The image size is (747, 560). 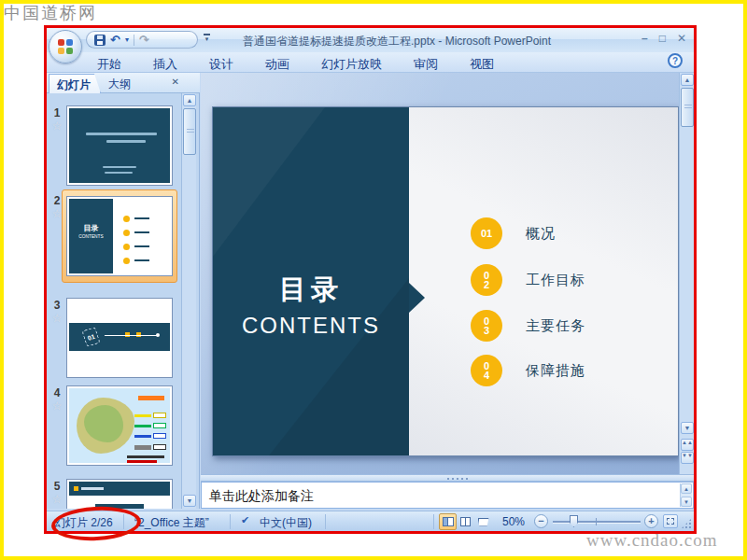 I want to click on notes-placeholder: 单击此处添加备注, so click(x=261, y=497).